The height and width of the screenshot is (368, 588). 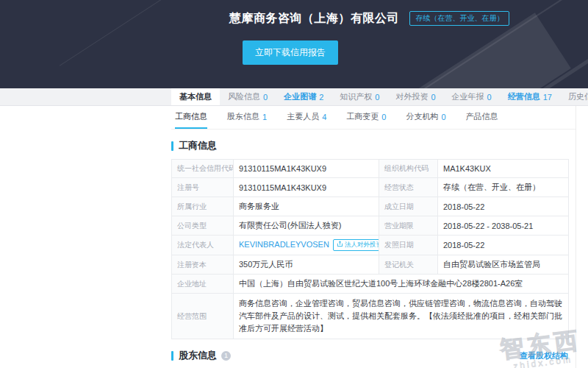 I want to click on shareholder-info-title: 股东信息, so click(x=198, y=355).